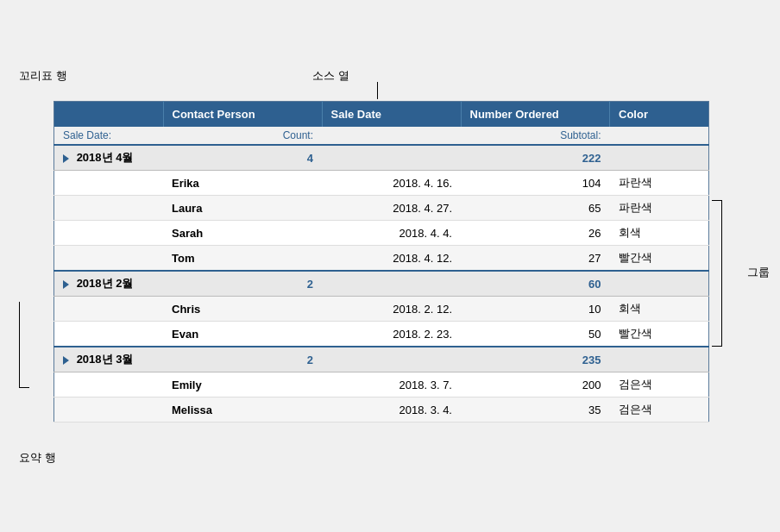  I want to click on group-count: 4, so click(242, 158).